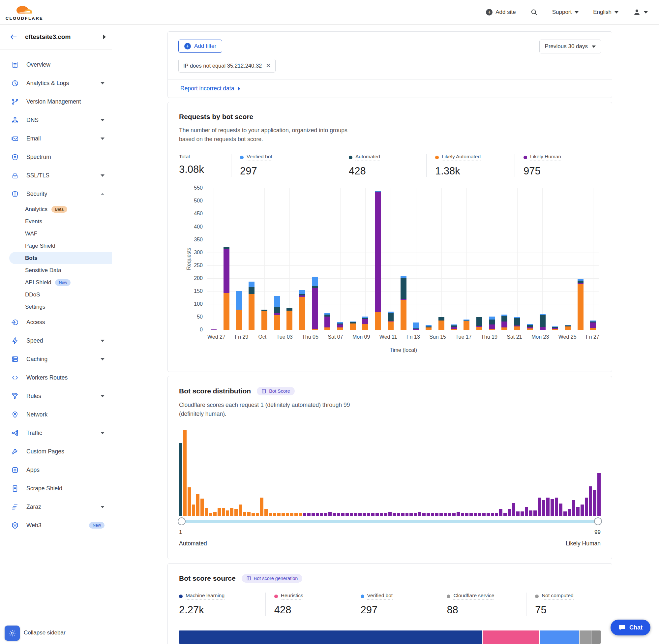 This screenshot has width=659, height=644. I want to click on sidebar-item-speed: Speed, so click(56, 341).